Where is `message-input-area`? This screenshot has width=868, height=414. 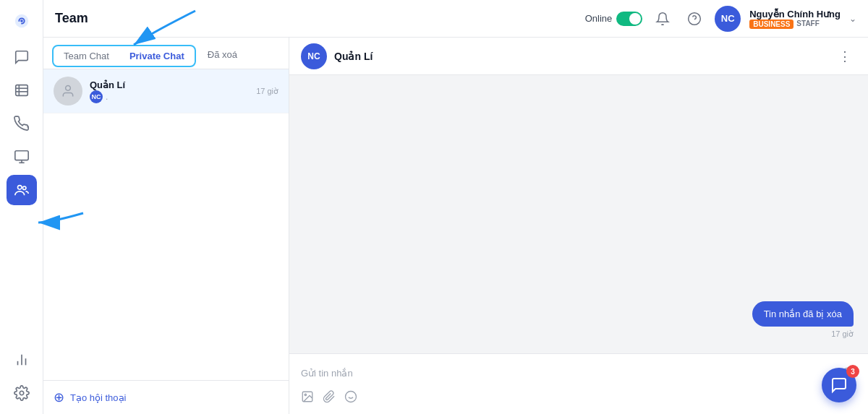
message-input-area is located at coordinates (579, 384).